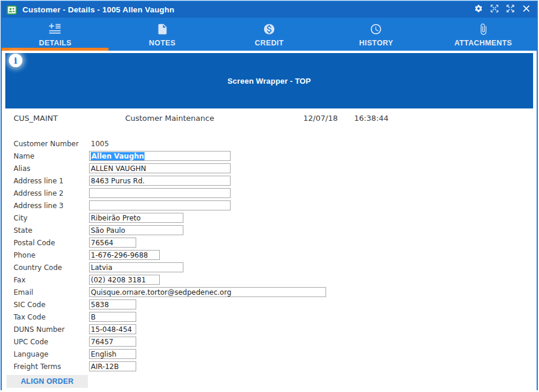 The width and height of the screenshot is (539, 392). Describe the element at coordinates (51, 255) in the screenshot. I see `phone-label: Phone` at that location.